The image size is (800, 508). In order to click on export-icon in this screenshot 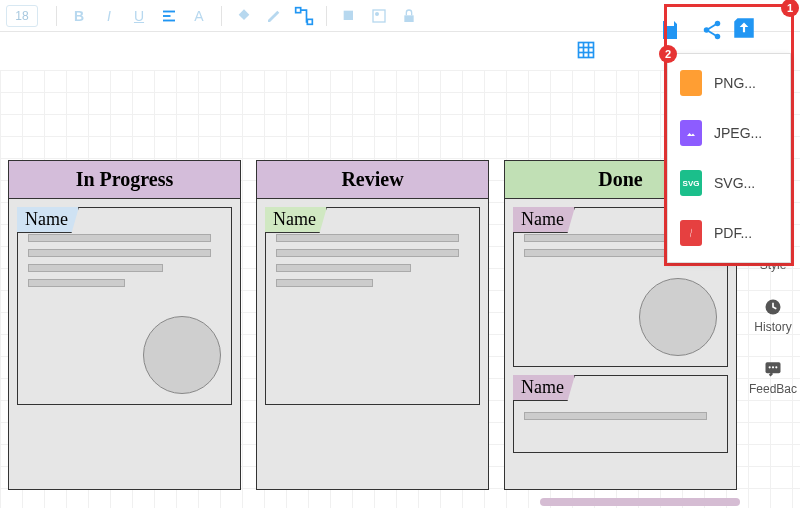, I will do `click(744, 28)`.